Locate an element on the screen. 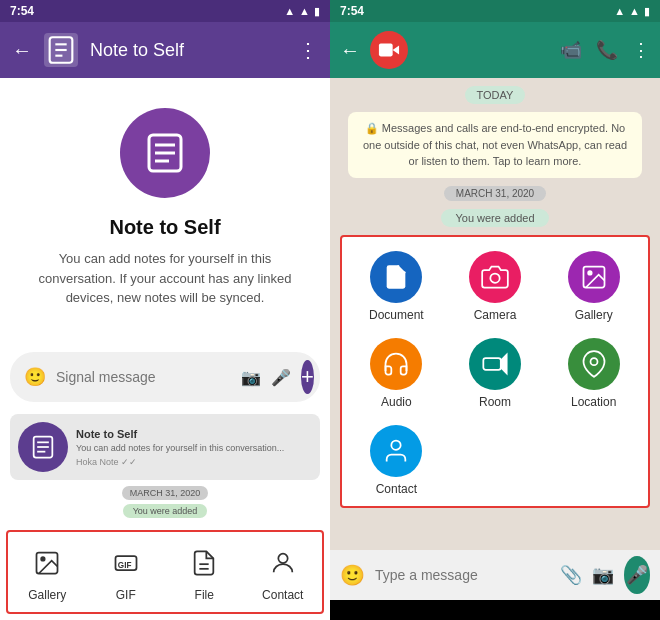 This screenshot has height=620, width=660. room-attach: Room is located at coordinates (496, 374).